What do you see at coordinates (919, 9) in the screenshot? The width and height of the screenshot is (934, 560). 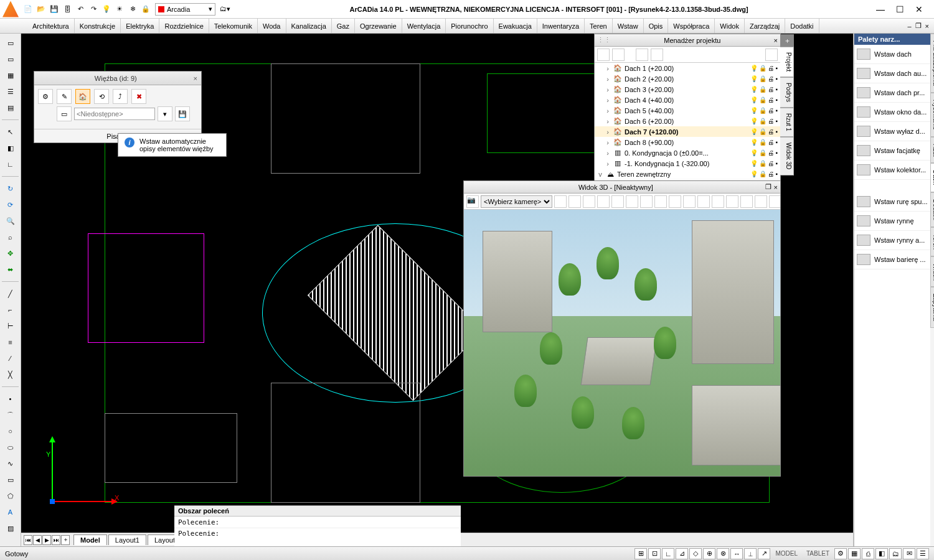 I see `close-icon: ✕` at bounding box center [919, 9].